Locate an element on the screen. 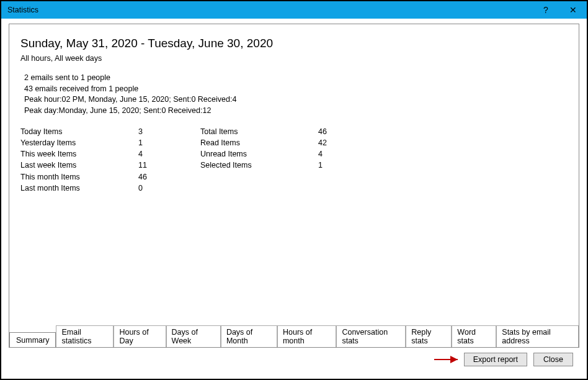 The width and height of the screenshot is (588, 380). value-last-month: 0 is located at coordinates (169, 188).